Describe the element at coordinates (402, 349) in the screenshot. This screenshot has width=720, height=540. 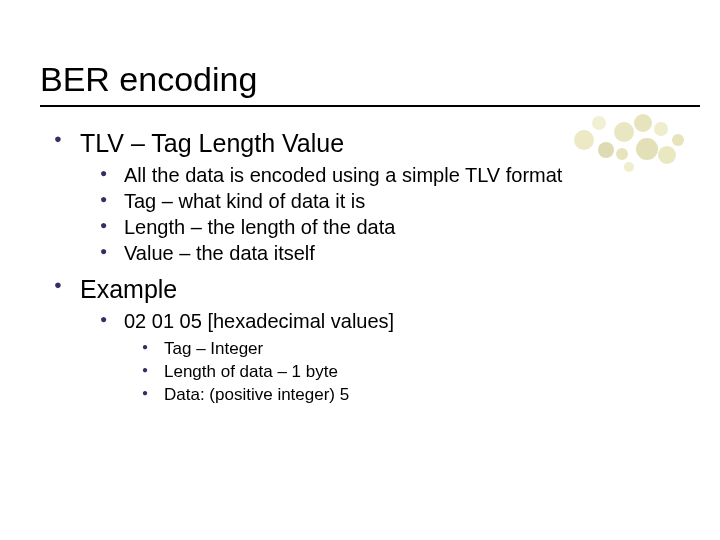
I see `list-item: Tag – Integer` at that location.